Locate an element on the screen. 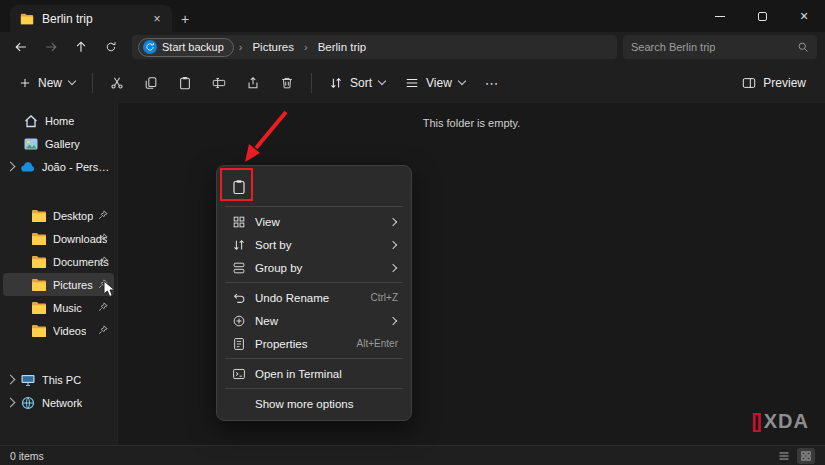  rename-button is located at coordinates (219, 83).